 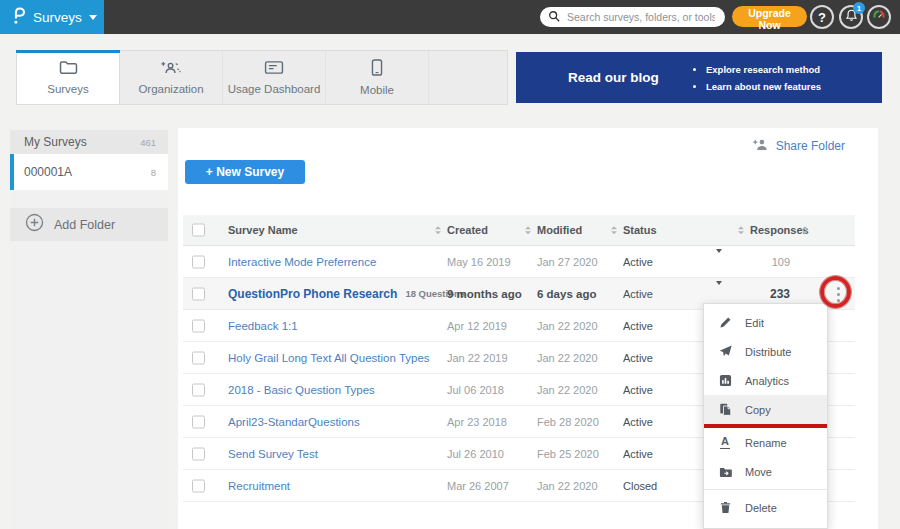 What do you see at coordinates (329, 358) in the screenshot?
I see `survey-name-link: Holy Grail Long Text All Question Types` at bounding box center [329, 358].